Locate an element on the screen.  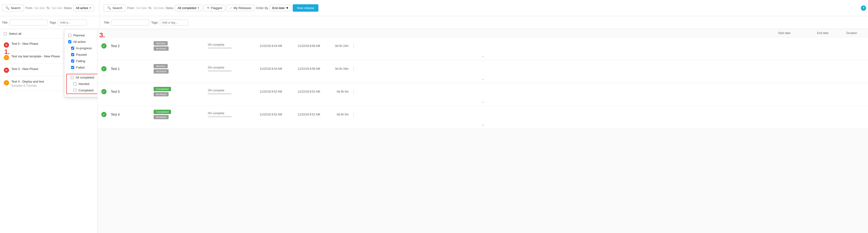
title-input-right is located at coordinates (130, 23).